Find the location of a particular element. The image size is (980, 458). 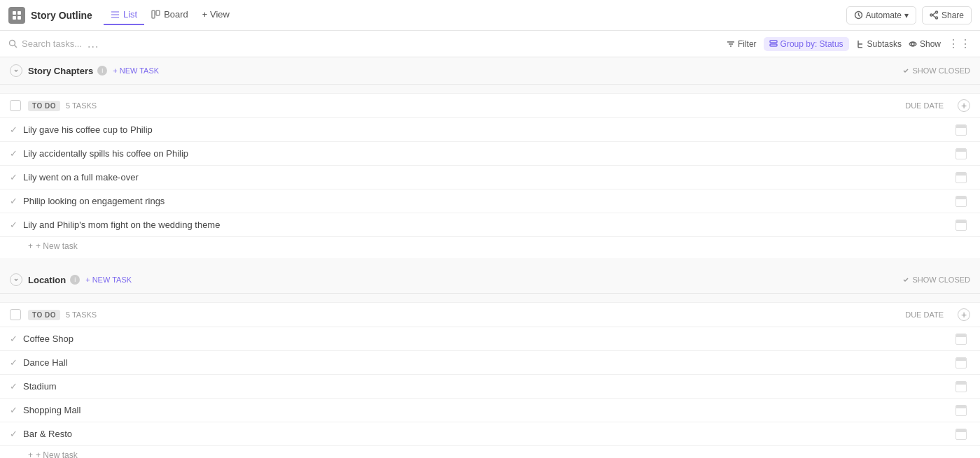

toolbar-more: ... is located at coordinates (93, 44).